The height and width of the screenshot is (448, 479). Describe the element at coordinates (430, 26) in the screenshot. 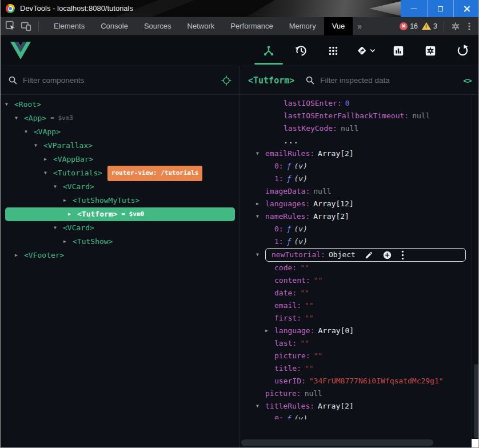

I see `warning-badge: 3` at that location.